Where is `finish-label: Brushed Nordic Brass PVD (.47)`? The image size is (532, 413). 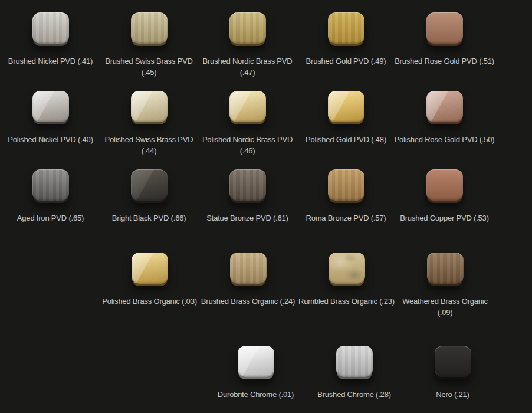 finish-label: Brushed Nordic Brass PVD (.47) is located at coordinates (248, 67).